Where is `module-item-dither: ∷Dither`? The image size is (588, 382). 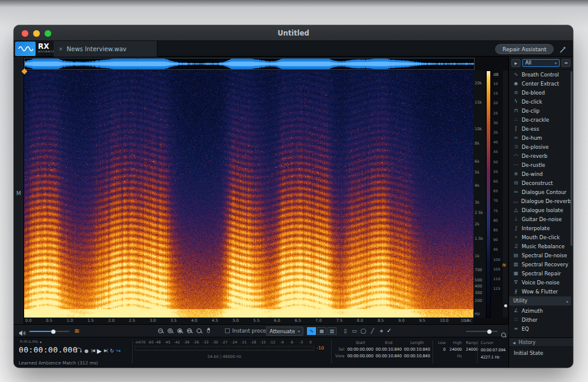 module-item-dither: ∷Dither is located at coordinates (540, 319).